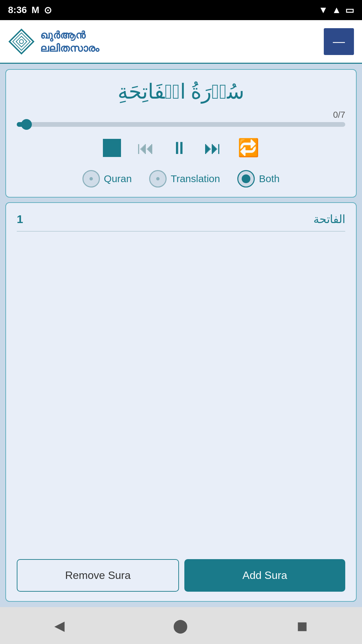 Image resolution: width=362 pixels, height=644 pixels. What do you see at coordinates (350, 10) in the screenshot?
I see `battery-icon: ▭` at bounding box center [350, 10].